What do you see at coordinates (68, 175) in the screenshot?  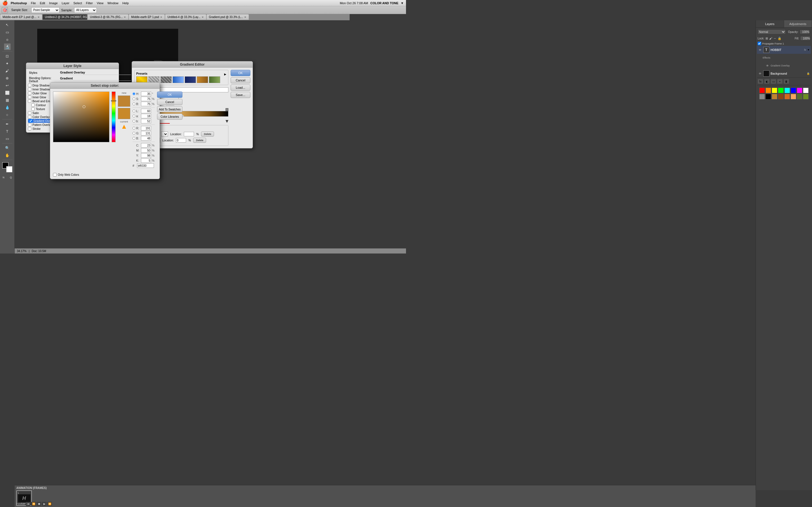 I see `only-web-text: Only Web Colors` at bounding box center [68, 175].